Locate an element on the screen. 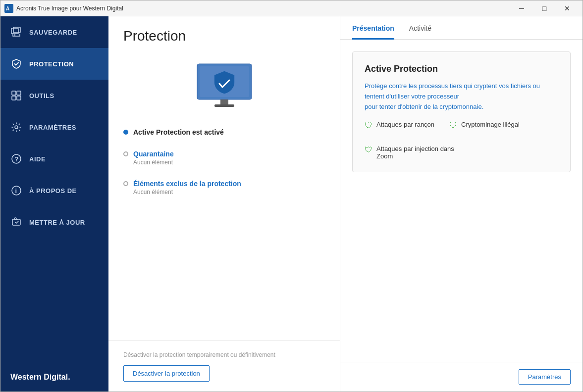 The image size is (583, 392). exclusion-link: Éléments exclus de la protection is located at coordinates (187, 184).